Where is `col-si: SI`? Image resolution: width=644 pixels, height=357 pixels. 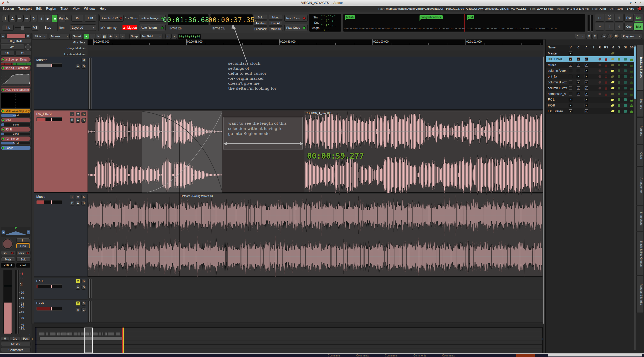 col-si: SI is located at coordinates (625, 47).